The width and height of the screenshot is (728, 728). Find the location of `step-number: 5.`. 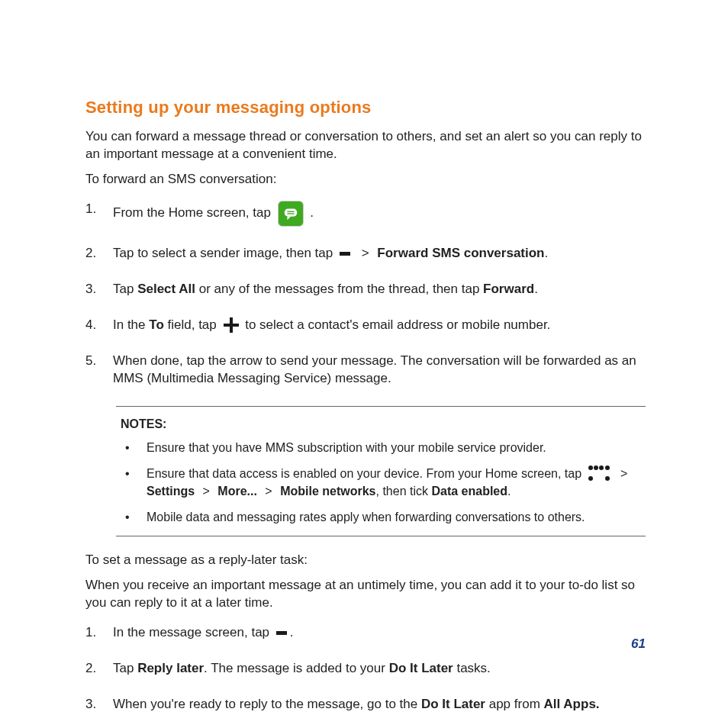

step-number: 5. is located at coordinates (99, 362).